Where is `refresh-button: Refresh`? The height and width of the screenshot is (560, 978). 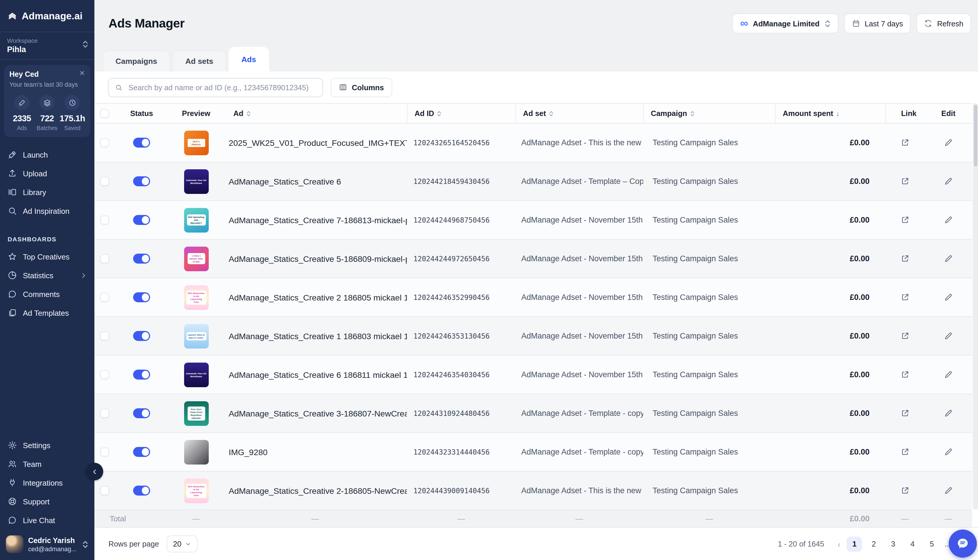
refresh-button: Refresh is located at coordinates (944, 23).